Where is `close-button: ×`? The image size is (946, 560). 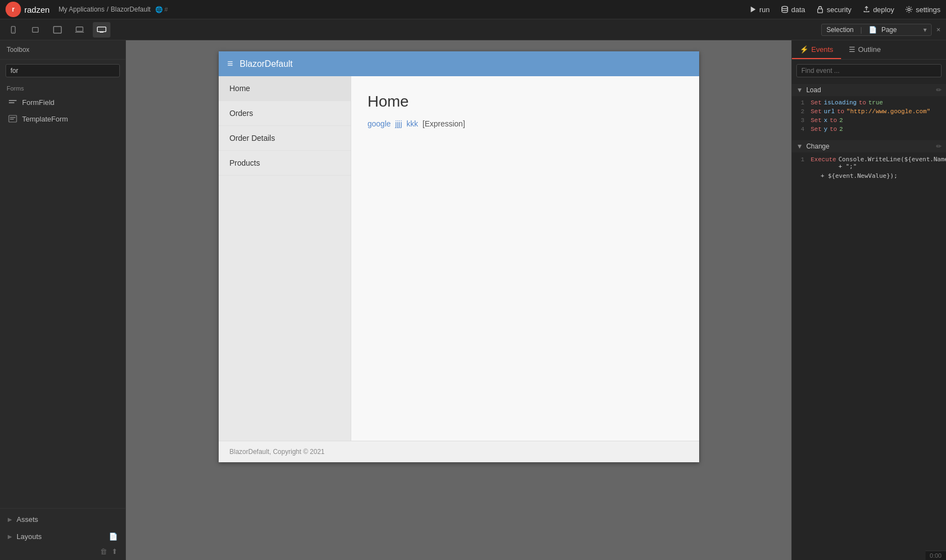 close-button: × is located at coordinates (938, 30).